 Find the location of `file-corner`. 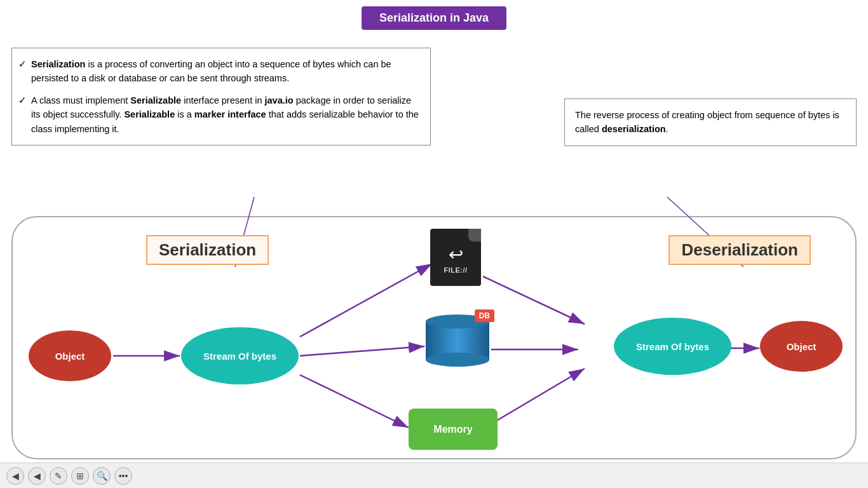

file-corner is located at coordinates (475, 235).